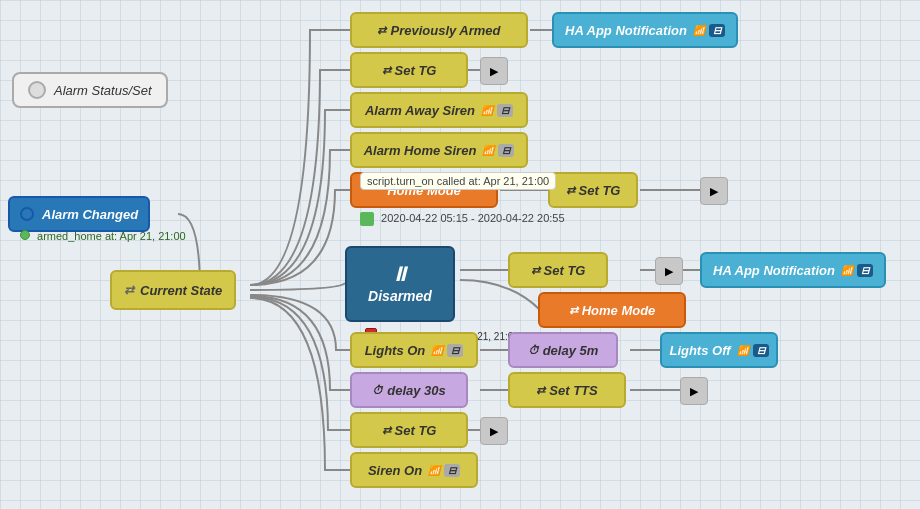 Image resolution: width=920 pixels, height=509 pixels. I want to click on wifi-icon-5: 📶, so click(437, 350).